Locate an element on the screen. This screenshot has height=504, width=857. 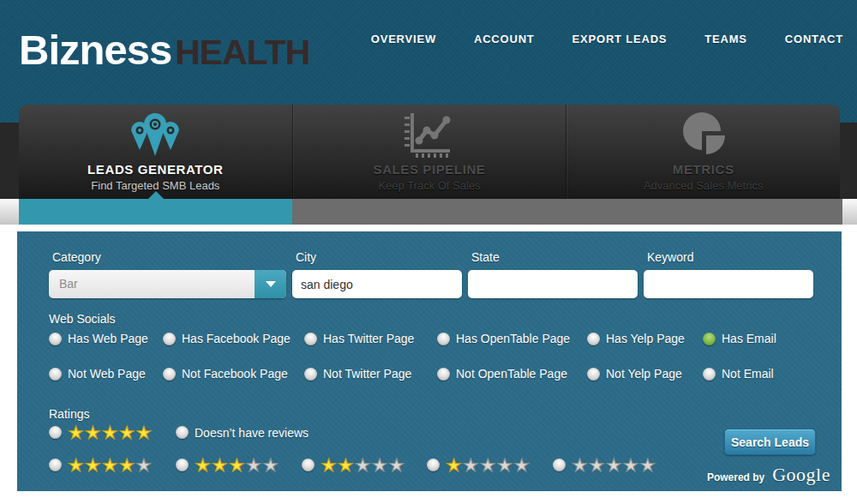
radio-option-not-web-page: Not Web Page is located at coordinates (106, 374).